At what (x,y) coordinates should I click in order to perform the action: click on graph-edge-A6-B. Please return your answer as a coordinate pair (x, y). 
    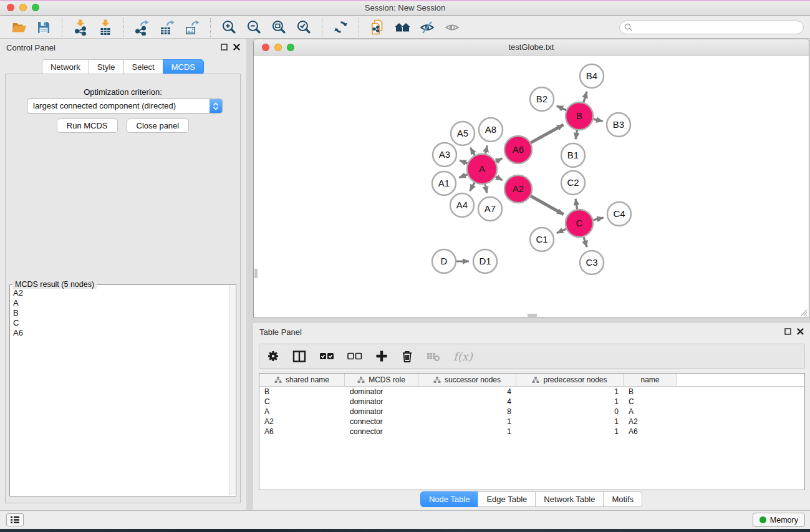
    Looking at the image, I should click on (547, 133).